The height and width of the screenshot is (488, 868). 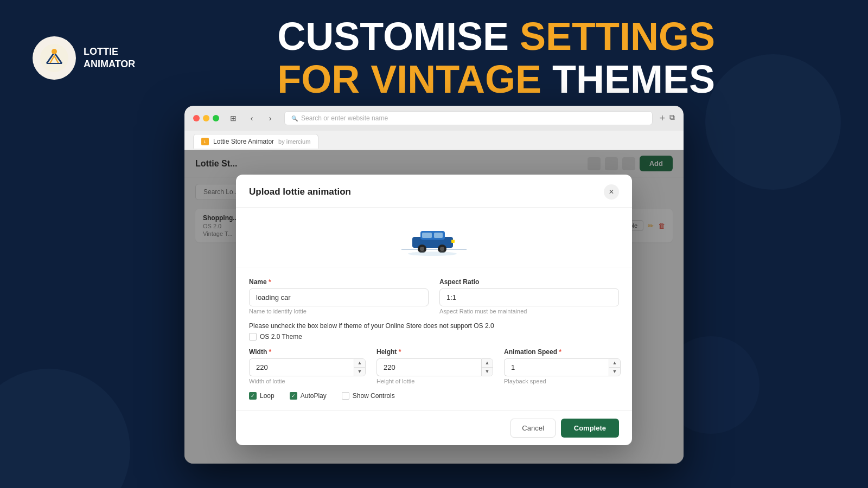 I want to click on modal-body: Name * Name to identify lottie Aspect Ra…, so click(x=434, y=339).